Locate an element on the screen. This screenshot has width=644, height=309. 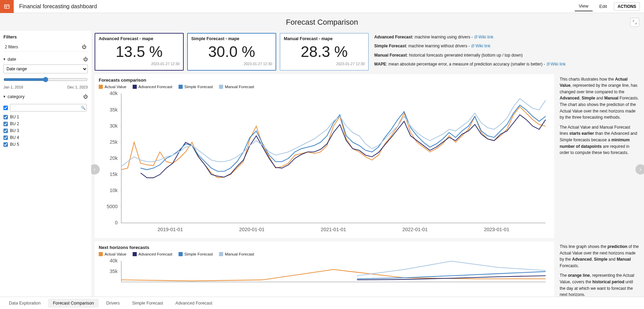
top-nav: View Edit ACTIONS is located at coordinates (609, 6).